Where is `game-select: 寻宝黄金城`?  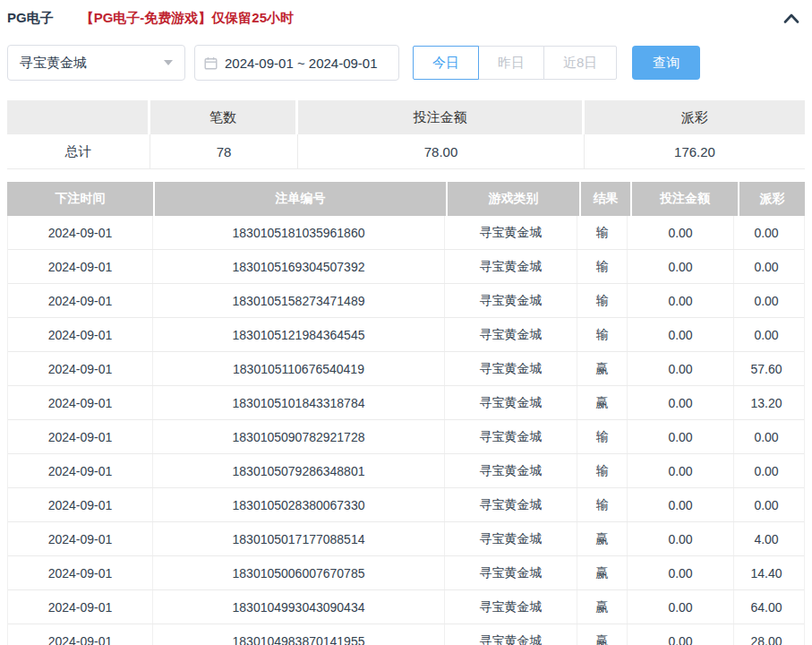 game-select: 寻宝黄金城 is located at coordinates (97, 63).